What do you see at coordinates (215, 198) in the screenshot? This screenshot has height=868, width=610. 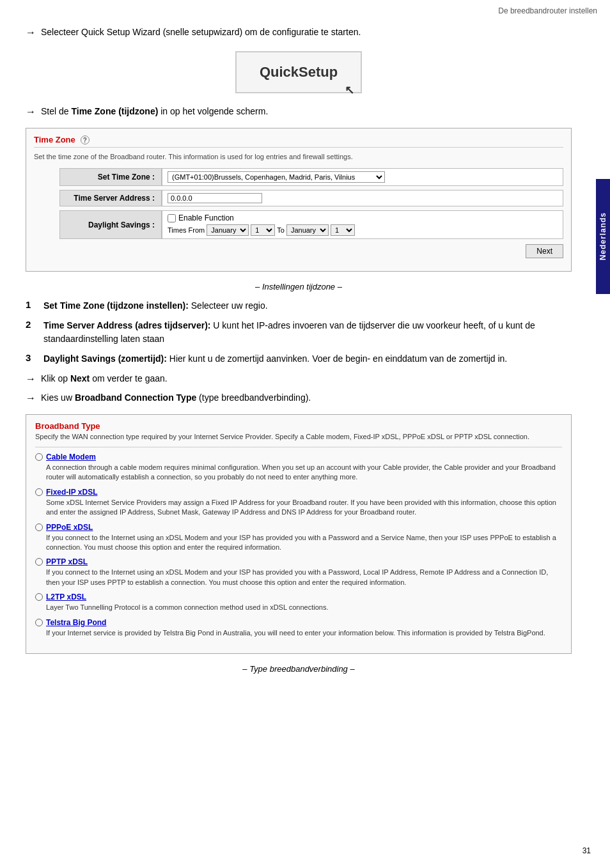 I see `time-server-input` at bounding box center [215, 198].